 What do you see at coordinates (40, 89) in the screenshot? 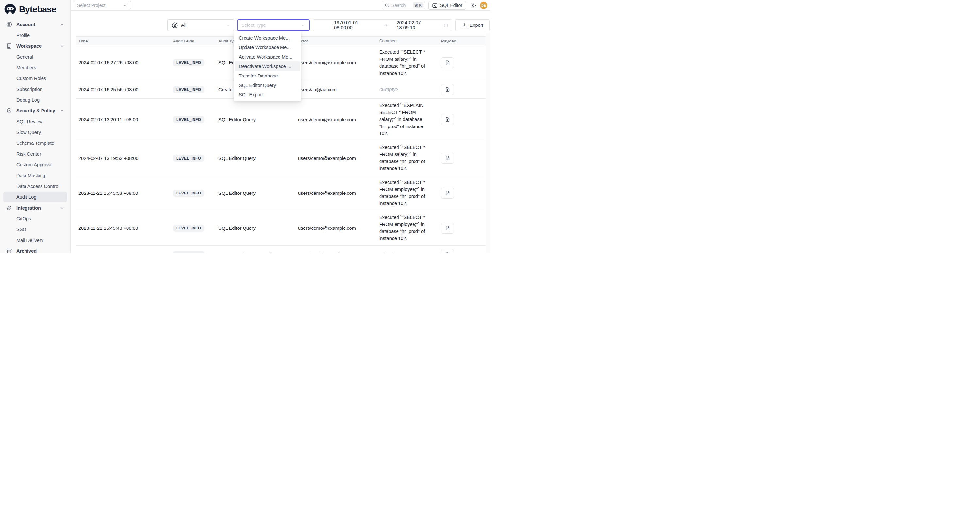
I see `sidebar-item-label: Subscription` at bounding box center [40, 89].